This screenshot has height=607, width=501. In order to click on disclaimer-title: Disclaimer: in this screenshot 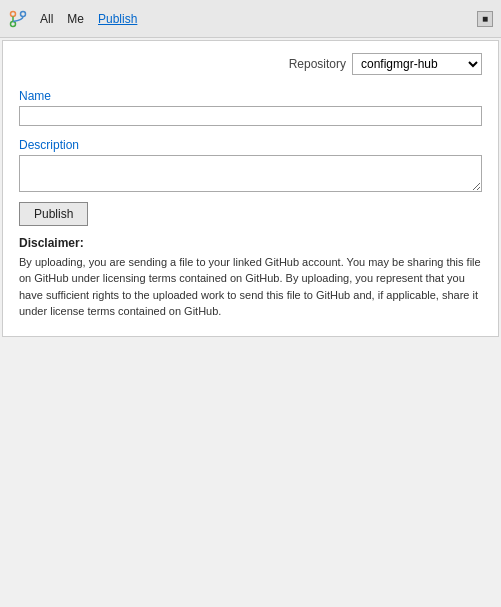, I will do `click(250, 243)`.